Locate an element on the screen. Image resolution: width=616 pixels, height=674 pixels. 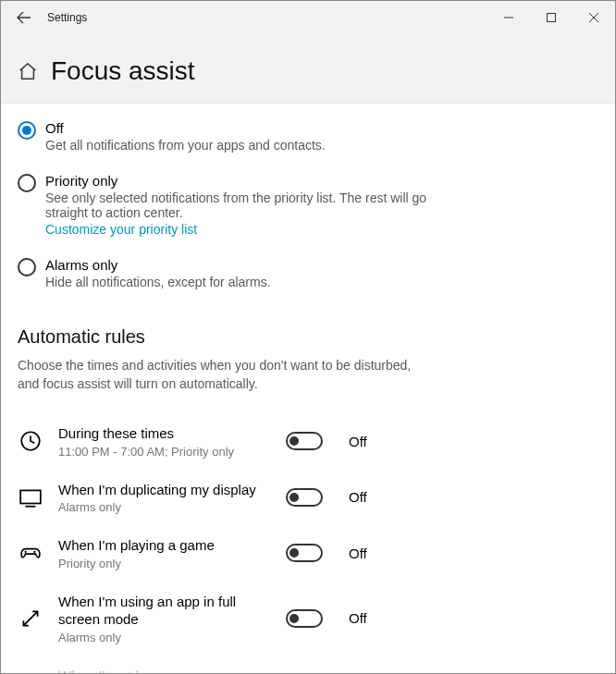
mode-off-desc: Get all notifications from your apps and… is located at coordinates (185, 145).